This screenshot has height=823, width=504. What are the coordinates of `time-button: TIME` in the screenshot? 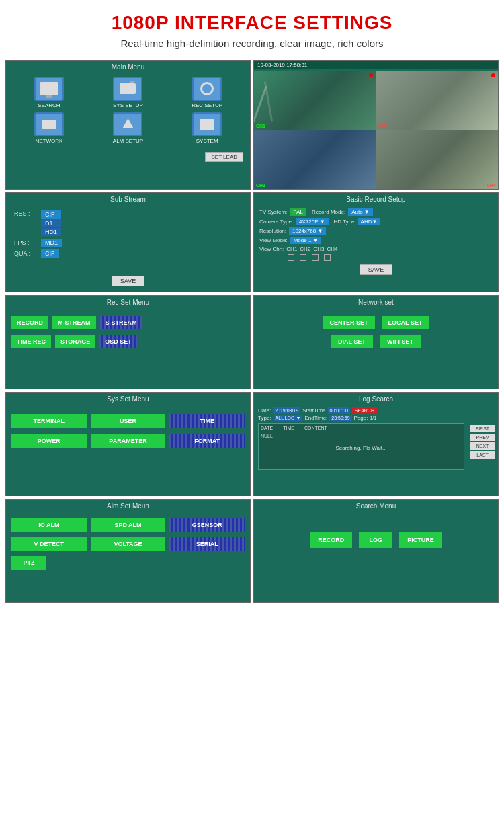 It's located at (207, 421).